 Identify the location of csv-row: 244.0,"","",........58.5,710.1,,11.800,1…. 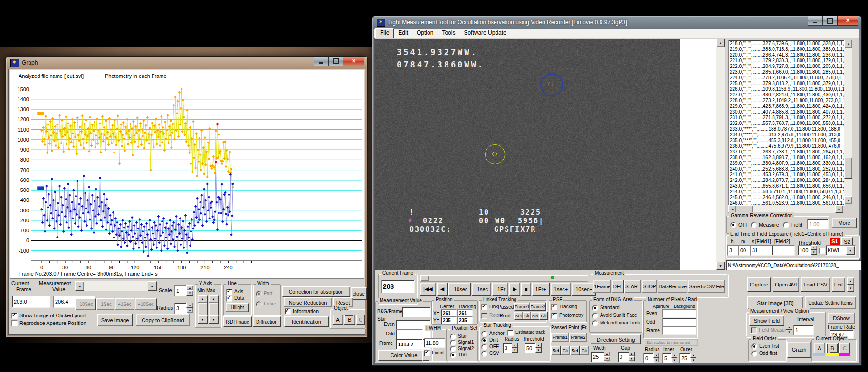
(787, 192).